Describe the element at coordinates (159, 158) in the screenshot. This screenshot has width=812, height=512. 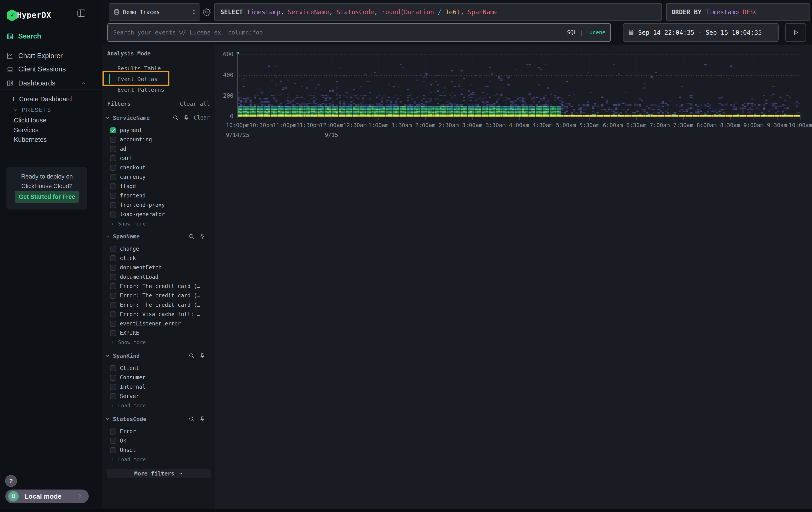
I see `filter-option-cart: cart` at that location.